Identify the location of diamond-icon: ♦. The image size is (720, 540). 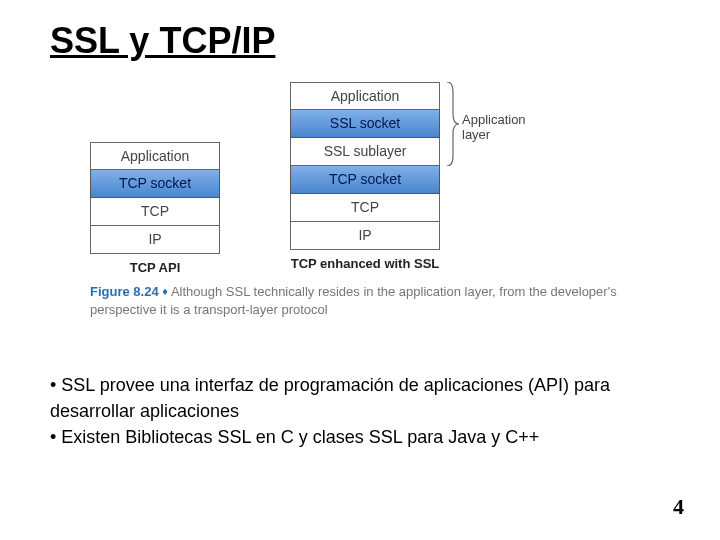
(166, 291).